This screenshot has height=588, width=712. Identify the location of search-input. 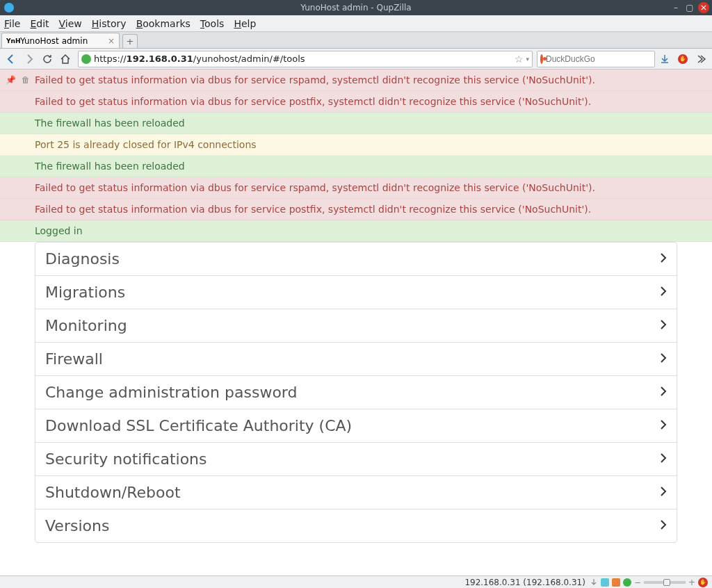
(598, 59).